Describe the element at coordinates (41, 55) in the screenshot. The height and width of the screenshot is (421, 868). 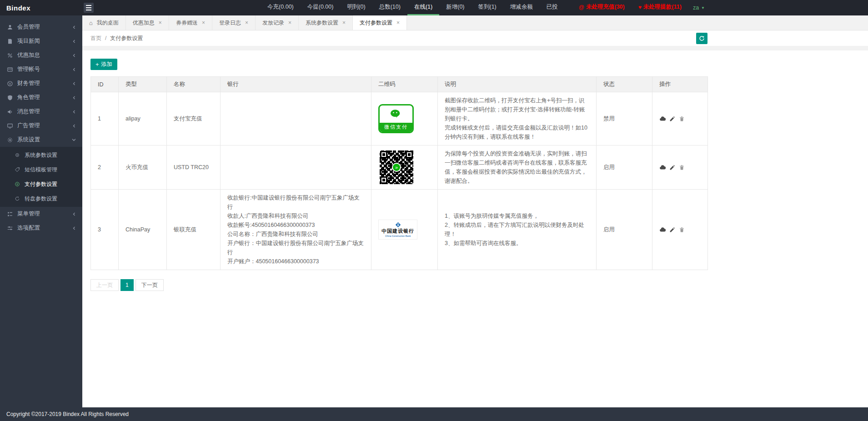
I see `sidebar-item-promo-interest: 优惠加息` at that location.